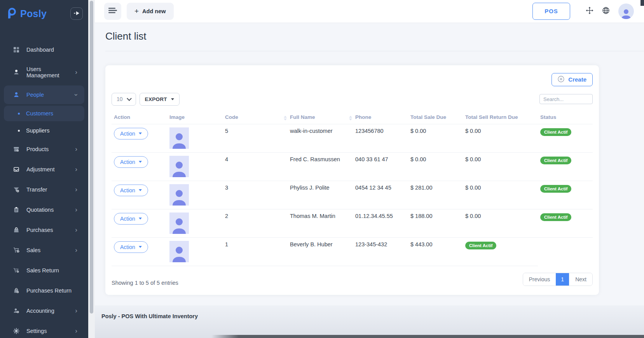 The height and width of the screenshot is (338, 644). Describe the element at coordinates (16, 311) in the screenshot. I see `accounting-user-plus-icon` at that location.